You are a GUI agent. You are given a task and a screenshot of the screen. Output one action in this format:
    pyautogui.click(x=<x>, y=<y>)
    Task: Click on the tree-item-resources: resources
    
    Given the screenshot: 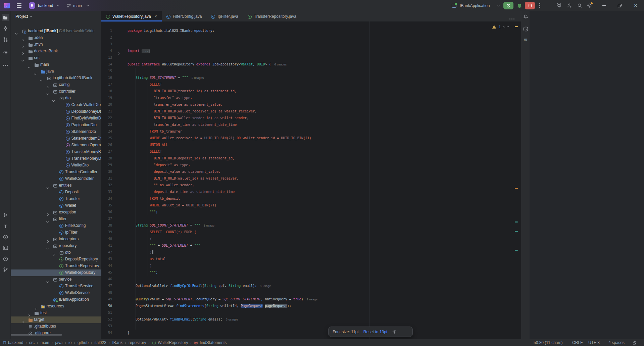 What is the action you would take?
    pyautogui.click(x=56, y=306)
    